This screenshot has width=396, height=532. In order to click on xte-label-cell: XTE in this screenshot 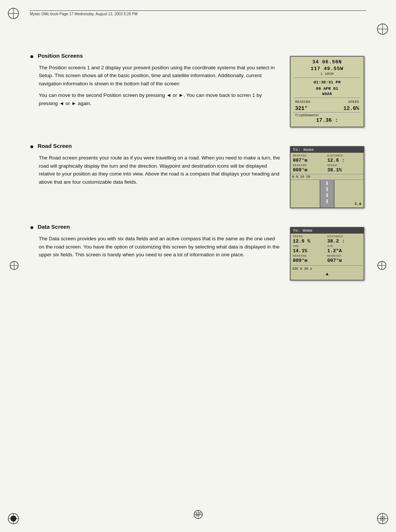, I will do `click(345, 246)`.